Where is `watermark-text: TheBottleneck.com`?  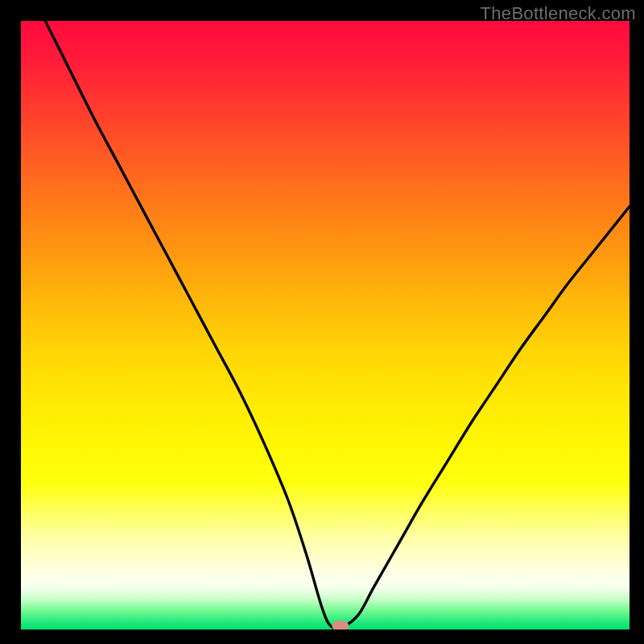 watermark-text: TheBottleneck.com is located at coordinates (559, 14).